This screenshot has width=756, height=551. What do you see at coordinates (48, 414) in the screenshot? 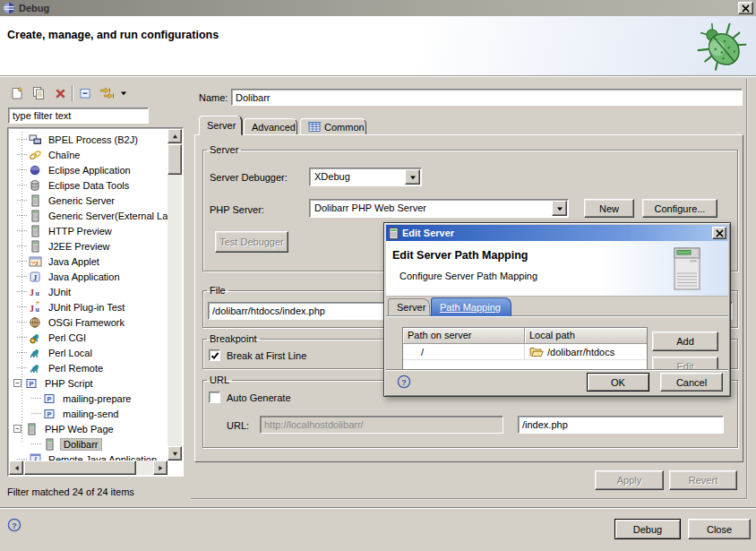
I see `svg-text: P` at bounding box center [48, 414].